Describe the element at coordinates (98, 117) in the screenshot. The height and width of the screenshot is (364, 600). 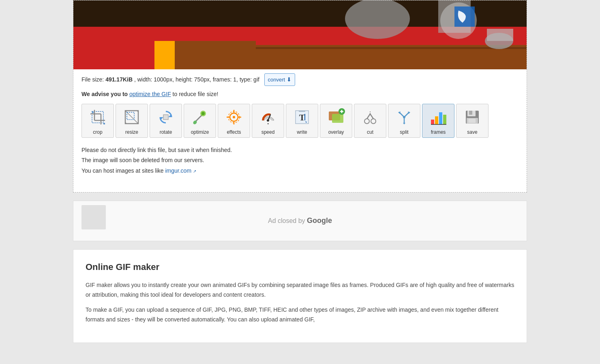
I see `crop-icon` at that location.